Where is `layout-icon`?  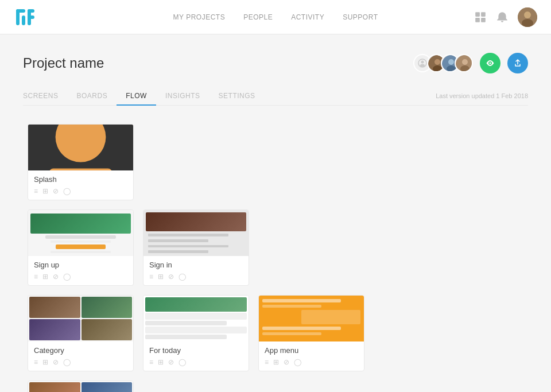
layout-icon is located at coordinates (480, 17).